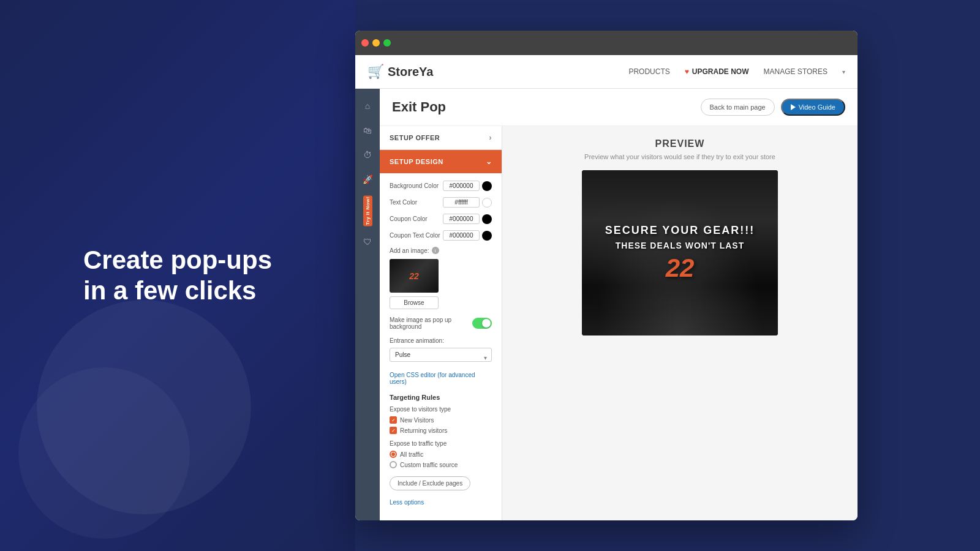  What do you see at coordinates (461, 219) in the screenshot?
I see `coupon-color-value: #000000` at bounding box center [461, 219].